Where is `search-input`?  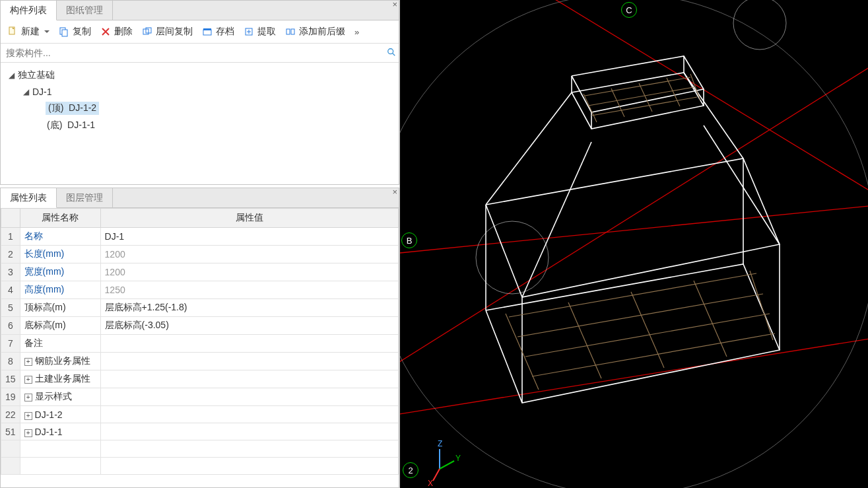 search-input is located at coordinates (193, 53).